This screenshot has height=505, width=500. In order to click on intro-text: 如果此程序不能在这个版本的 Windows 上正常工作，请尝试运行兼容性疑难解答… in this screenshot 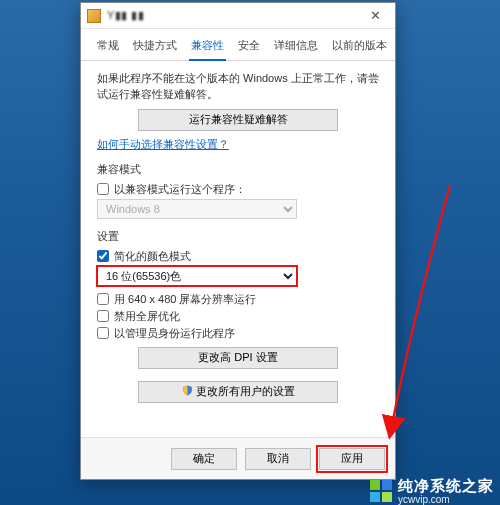, I will do `click(238, 87)`.